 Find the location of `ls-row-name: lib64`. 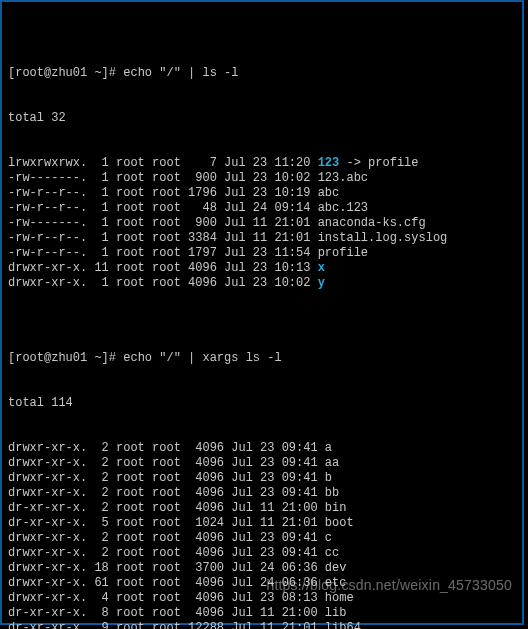

ls-row-name: lib64 is located at coordinates (343, 625).